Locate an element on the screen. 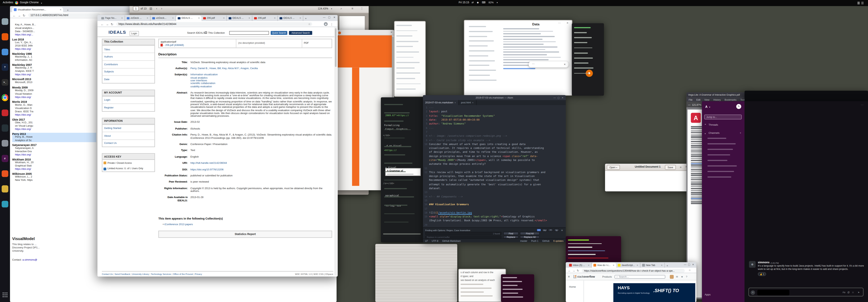  status-item: 6 updates is located at coordinates (559, 241).